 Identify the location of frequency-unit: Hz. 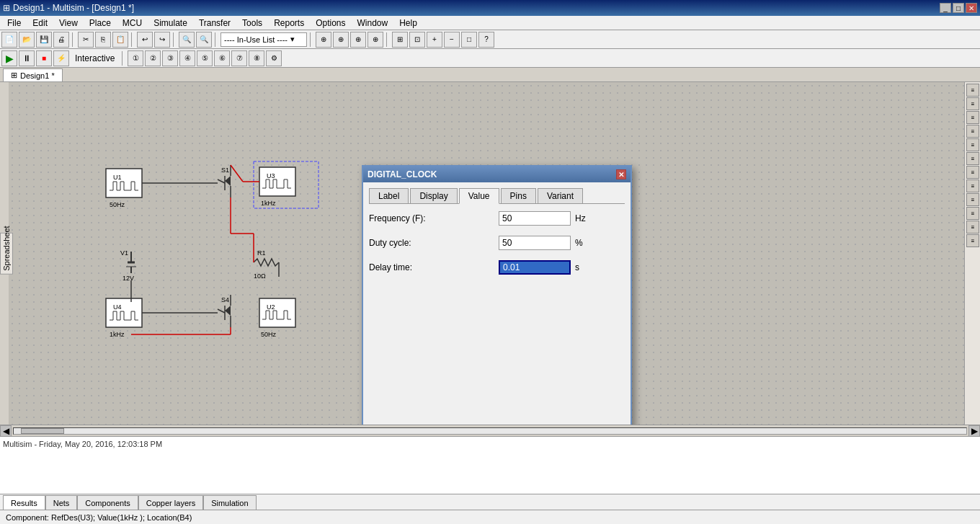
(581, 218).